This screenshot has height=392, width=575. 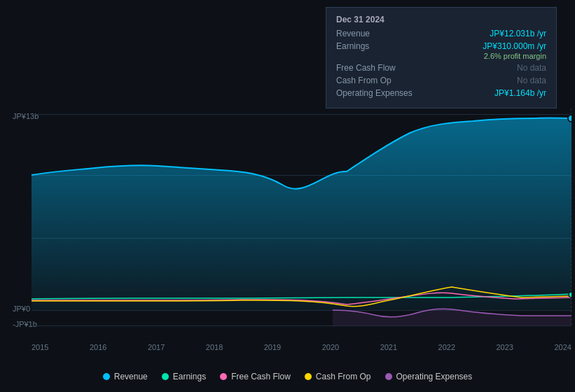 What do you see at coordinates (98, 347) in the screenshot?
I see `x-label-2016: 2016` at bounding box center [98, 347].